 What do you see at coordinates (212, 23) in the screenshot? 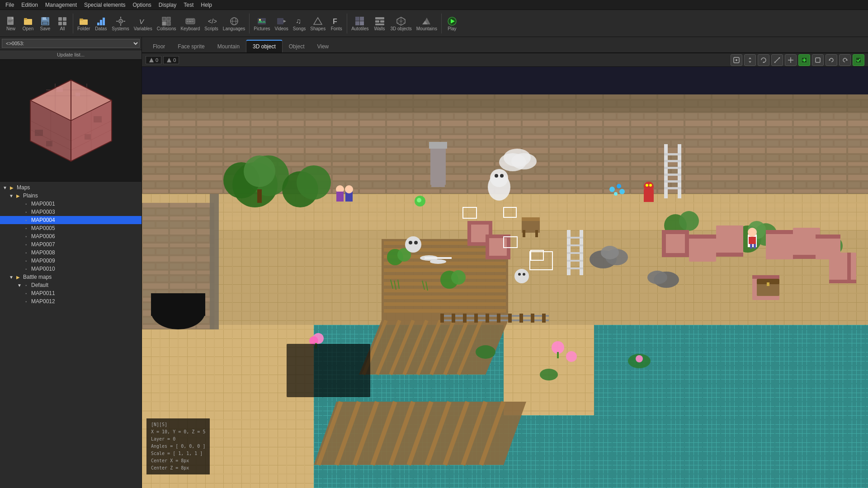
I see `toolbar-scripts: </> Scripts` at bounding box center [212, 23].